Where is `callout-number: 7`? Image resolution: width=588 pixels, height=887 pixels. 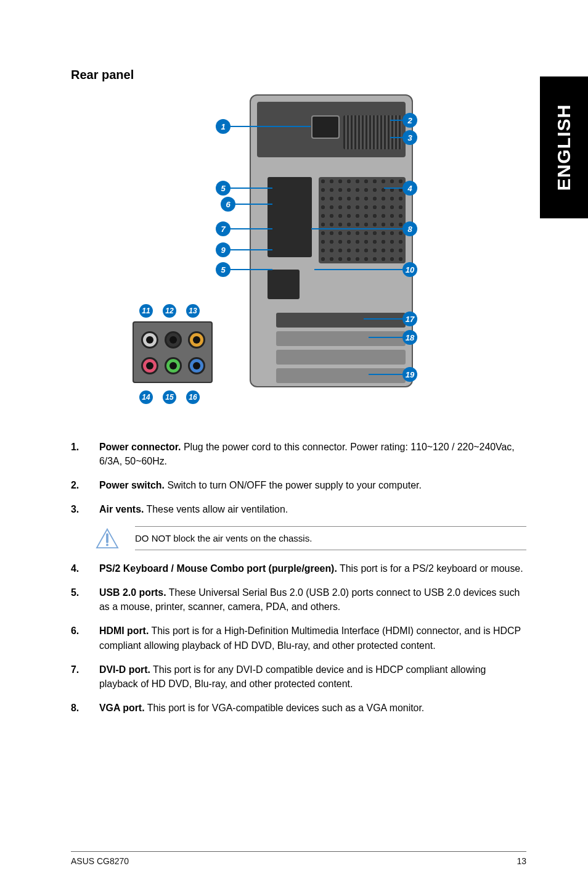
callout-number: 7 is located at coordinates (223, 229).